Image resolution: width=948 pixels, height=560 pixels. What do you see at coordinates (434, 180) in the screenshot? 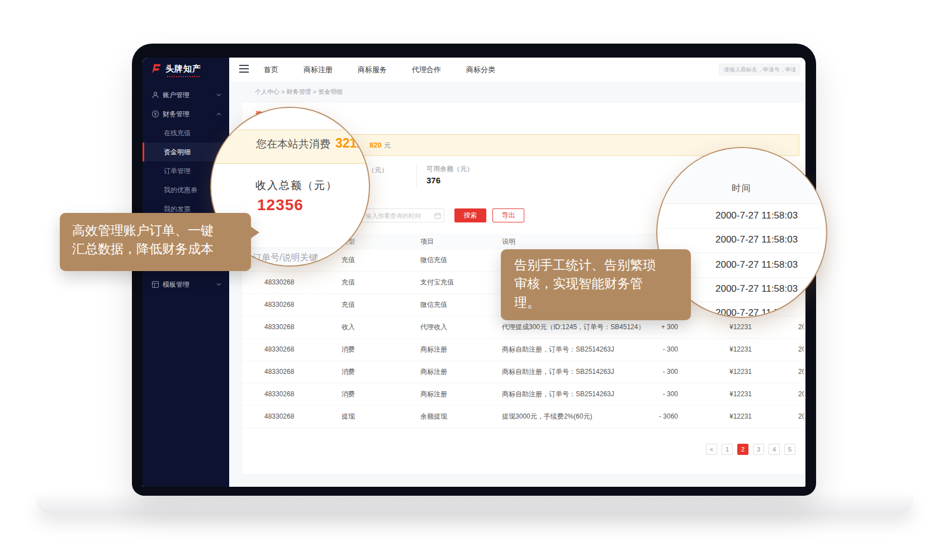
I see `stat-balance-value: 376` at bounding box center [434, 180].